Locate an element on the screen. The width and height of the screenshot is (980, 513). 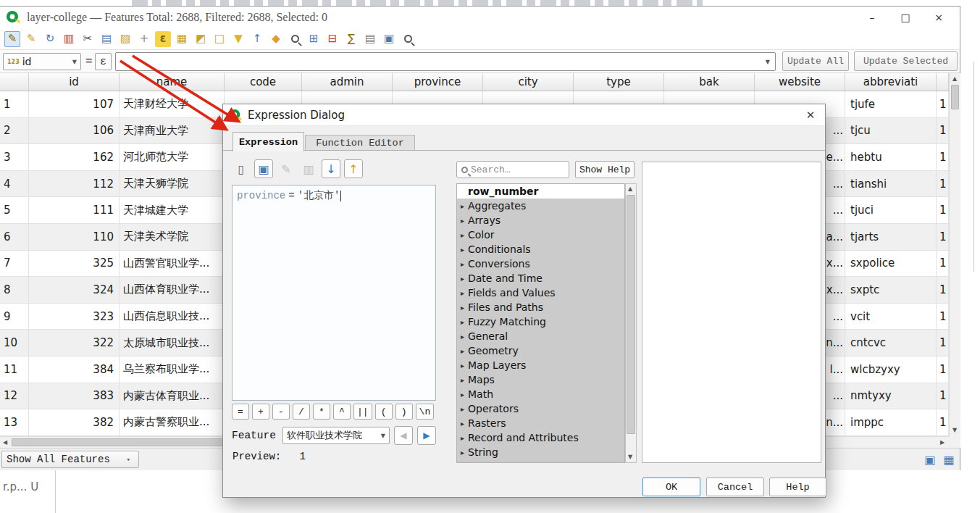
expression-builder-button: ε is located at coordinates (103, 62).